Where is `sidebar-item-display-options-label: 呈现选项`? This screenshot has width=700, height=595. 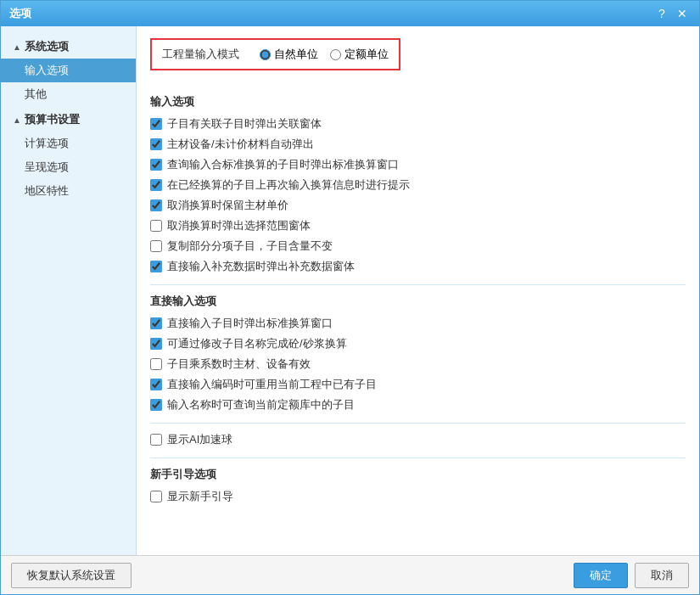
sidebar-item-display-options-label: 呈现选项 is located at coordinates (47, 167).